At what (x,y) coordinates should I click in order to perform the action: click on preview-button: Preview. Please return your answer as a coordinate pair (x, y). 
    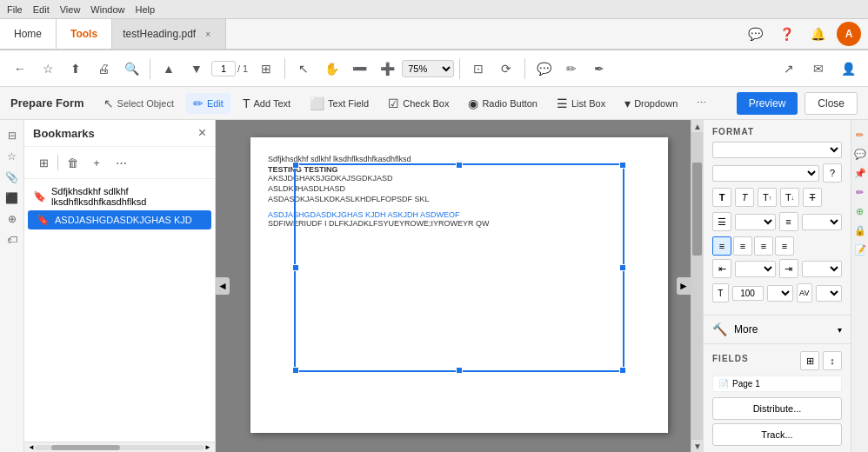
    Looking at the image, I should click on (767, 103).